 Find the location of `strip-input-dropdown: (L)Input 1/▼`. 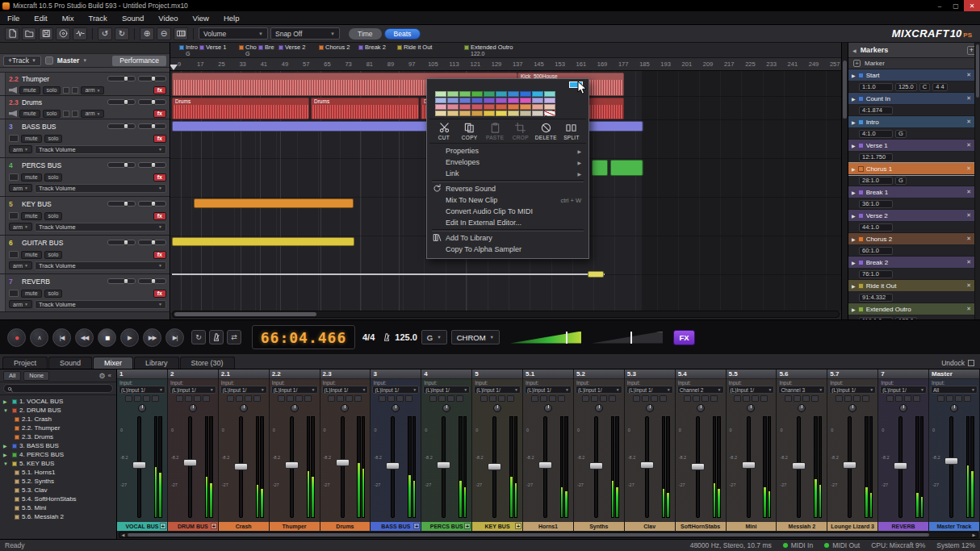

strip-input-dropdown: (L)Input 1/▼ is located at coordinates (497, 390).